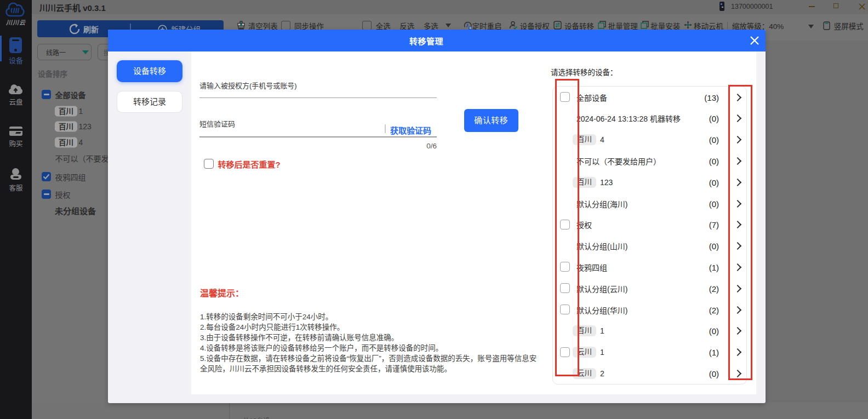 This screenshot has width=868, height=419. Describe the element at coordinates (470, 28) in the screenshot. I see `svg-text: B` at that location.